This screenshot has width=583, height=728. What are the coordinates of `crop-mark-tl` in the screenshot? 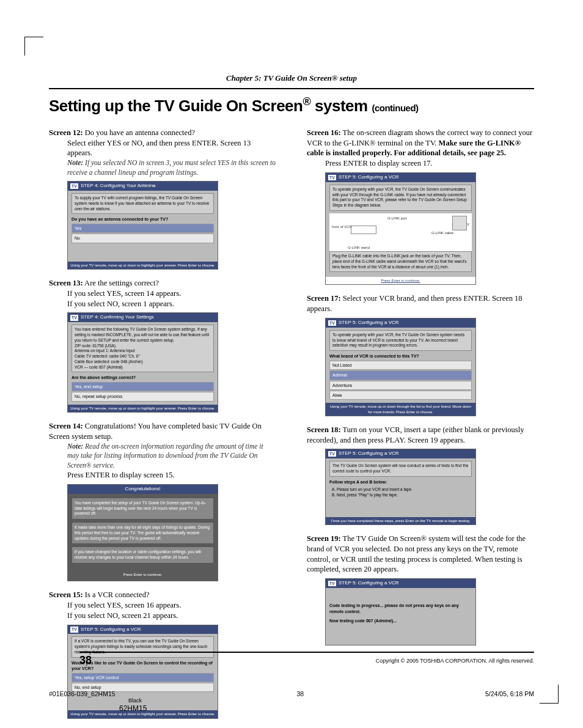 It's located at (34, 46).